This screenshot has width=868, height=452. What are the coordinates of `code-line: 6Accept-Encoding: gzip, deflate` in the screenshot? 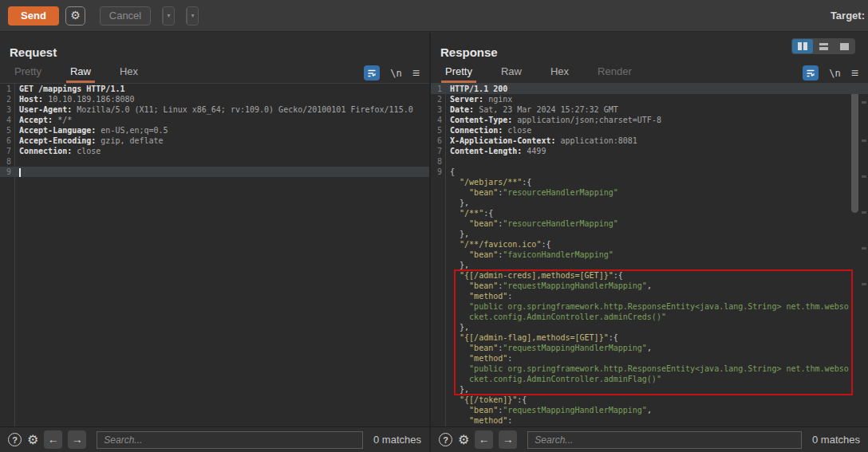 It's located at (215, 140).